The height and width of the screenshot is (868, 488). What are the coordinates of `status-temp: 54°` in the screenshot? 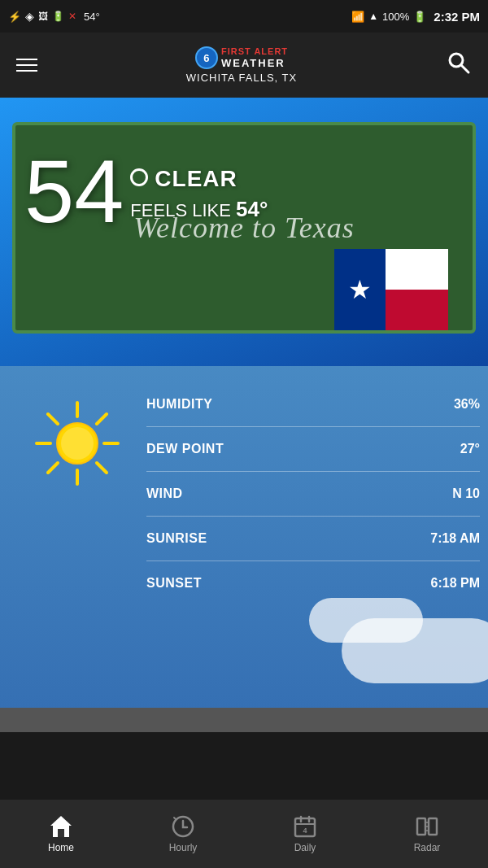 It's located at (92, 16).